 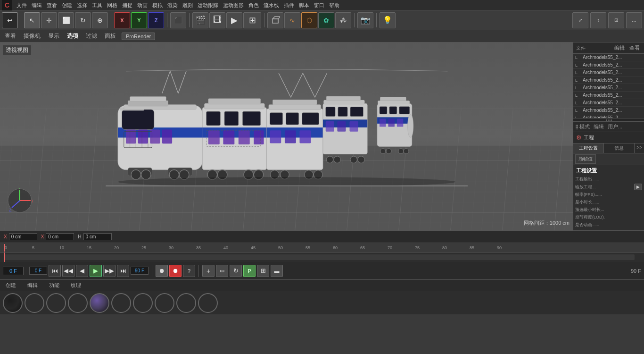 I want to click on menu-item-4: 选择, so click(x=82, y=5).